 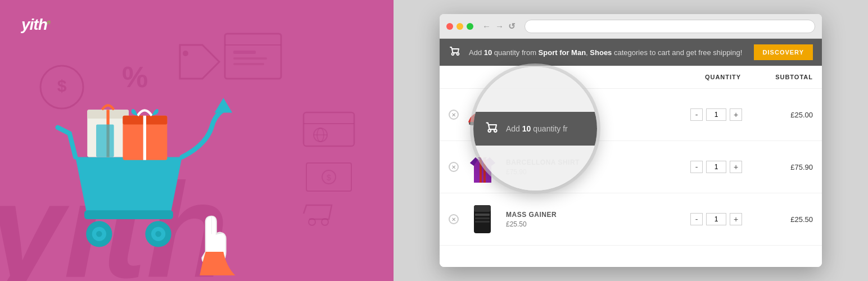 What do you see at coordinates (455, 52) in the screenshot?
I see `cart-icon-small` at bounding box center [455, 52].